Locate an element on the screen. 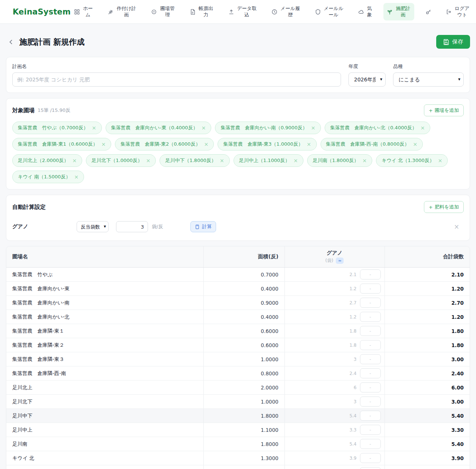 The height and width of the screenshot is (469, 476). field-name-cell: 足川南 is located at coordinates (105, 444).